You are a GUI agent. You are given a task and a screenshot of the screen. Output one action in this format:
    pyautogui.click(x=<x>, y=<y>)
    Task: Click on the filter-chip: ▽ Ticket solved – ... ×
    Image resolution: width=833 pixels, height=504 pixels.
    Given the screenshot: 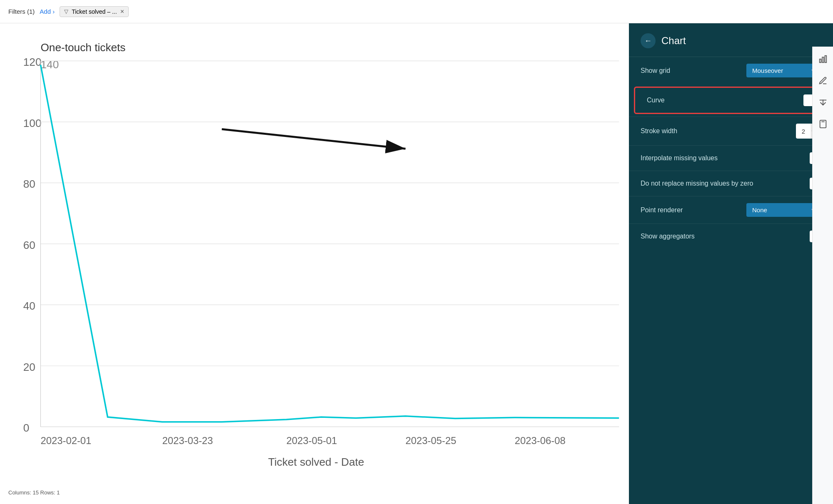 What is the action you would take?
    pyautogui.click(x=94, y=12)
    